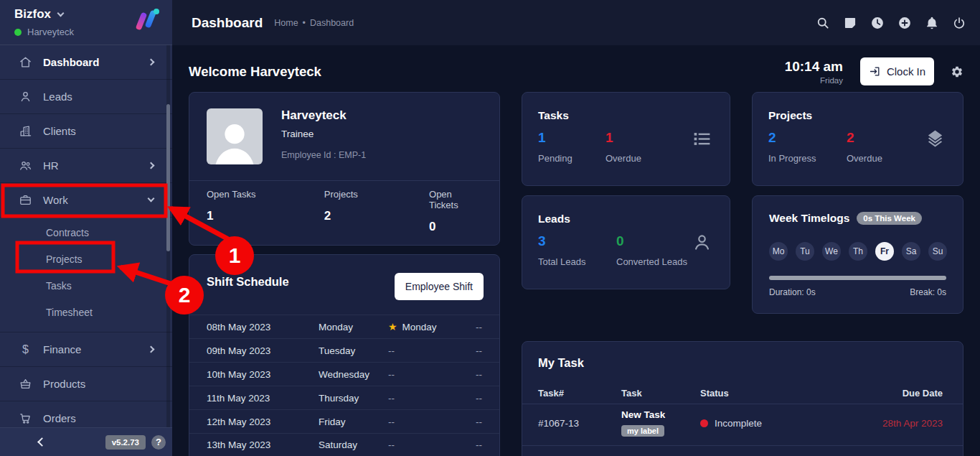 The width and height of the screenshot is (980, 456). What do you see at coordinates (858, 278) in the screenshot?
I see `timelog-progress-bar` at bounding box center [858, 278].